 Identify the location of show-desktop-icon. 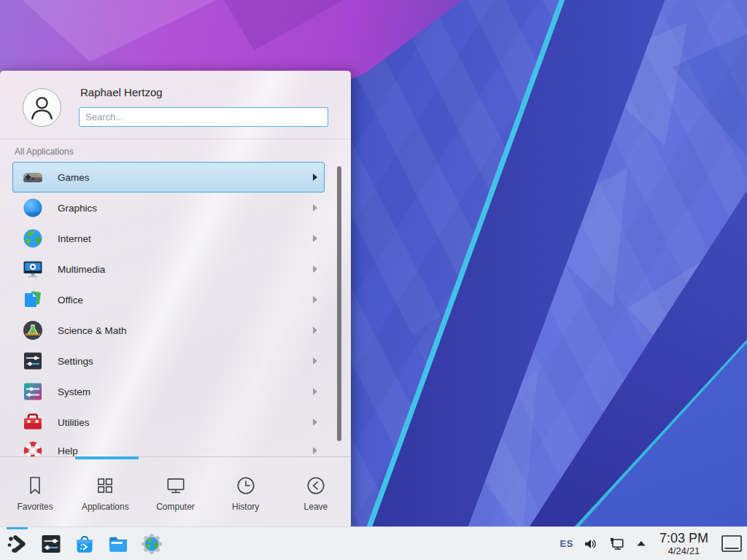
(732, 544).